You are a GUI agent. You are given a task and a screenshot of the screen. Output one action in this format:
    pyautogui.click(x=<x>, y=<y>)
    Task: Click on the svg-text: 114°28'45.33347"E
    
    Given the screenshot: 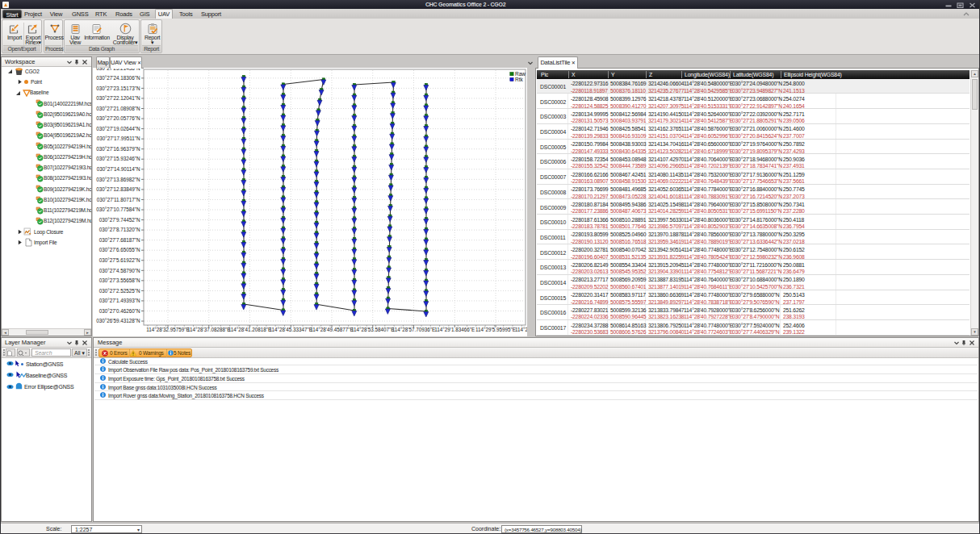 What is the action you would take?
    pyautogui.click(x=291, y=329)
    